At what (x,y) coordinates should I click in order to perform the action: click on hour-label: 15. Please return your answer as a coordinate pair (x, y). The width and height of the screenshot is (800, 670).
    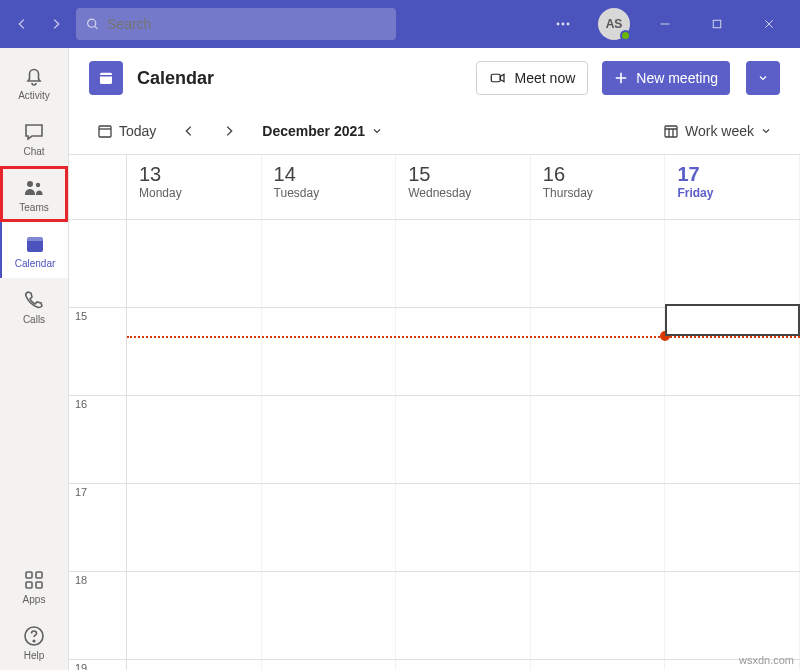
    Looking at the image, I should click on (98, 352).